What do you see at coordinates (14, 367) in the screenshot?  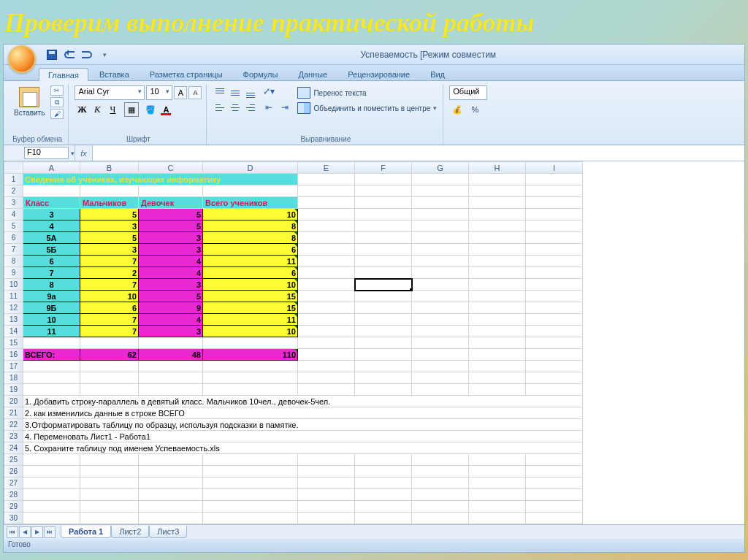 I see `row-header: 17` at bounding box center [14, 367].